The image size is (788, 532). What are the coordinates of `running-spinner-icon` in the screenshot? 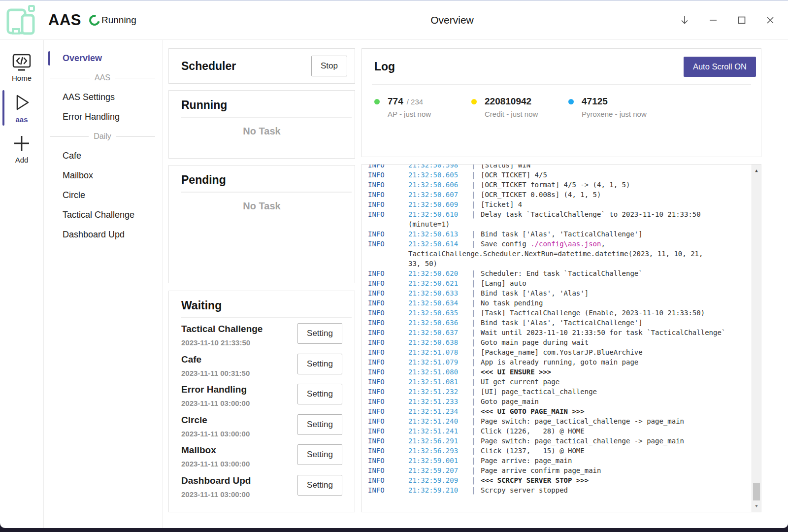 It's located at (95, 20).